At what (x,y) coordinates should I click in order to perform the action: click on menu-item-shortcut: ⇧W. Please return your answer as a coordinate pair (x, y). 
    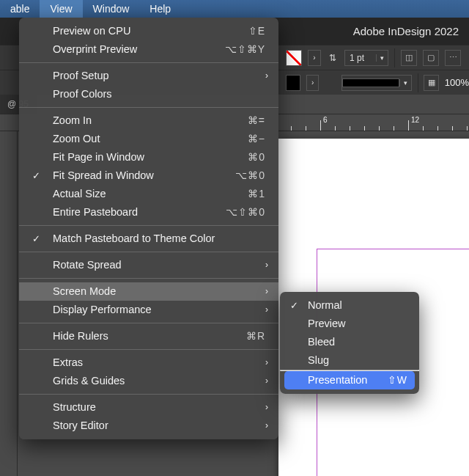
    Looking at the image, I should click on (397, 380).